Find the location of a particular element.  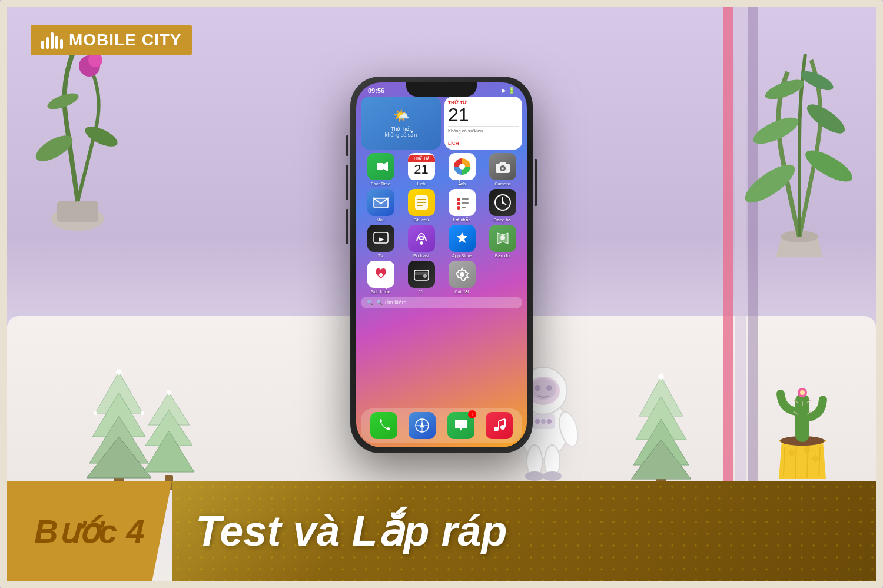

app-maps: Bản đồ is located at coordinates (503, 241).